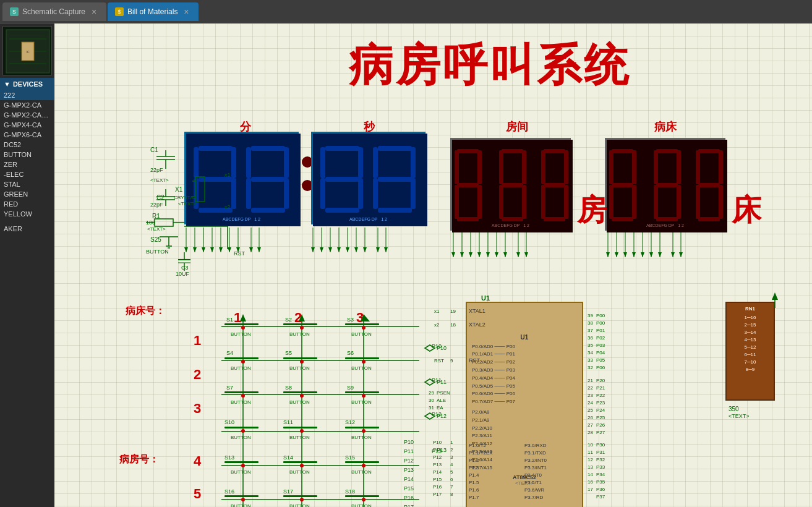 This screenshot has width=812, height=507. Describe the element at coordinates (438, 487) in the screenshot. I see `svg-text: P16` at that location.